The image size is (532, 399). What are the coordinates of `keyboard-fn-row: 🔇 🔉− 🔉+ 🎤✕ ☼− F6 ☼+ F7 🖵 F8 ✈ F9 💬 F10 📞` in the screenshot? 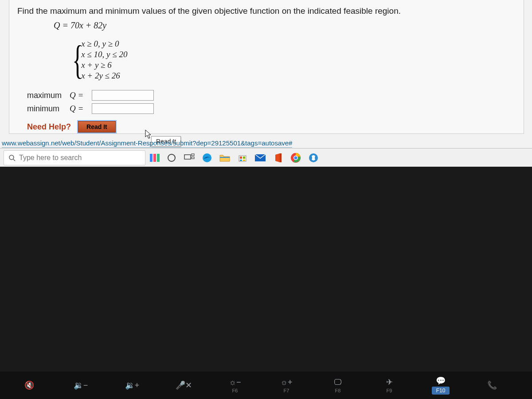 It's located at (266, 385).